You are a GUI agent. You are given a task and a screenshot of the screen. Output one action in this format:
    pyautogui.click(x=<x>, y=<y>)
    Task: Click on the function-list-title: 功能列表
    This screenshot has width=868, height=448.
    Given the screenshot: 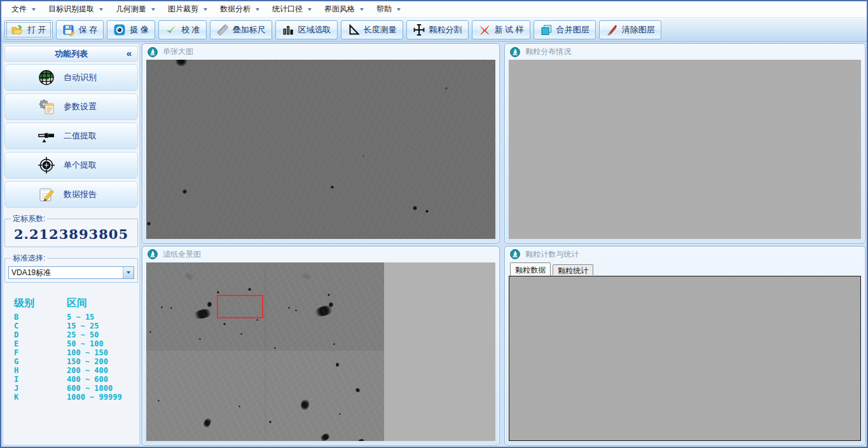 What is the action you would take?
    pyautogui.click(x=71, y=54)
    